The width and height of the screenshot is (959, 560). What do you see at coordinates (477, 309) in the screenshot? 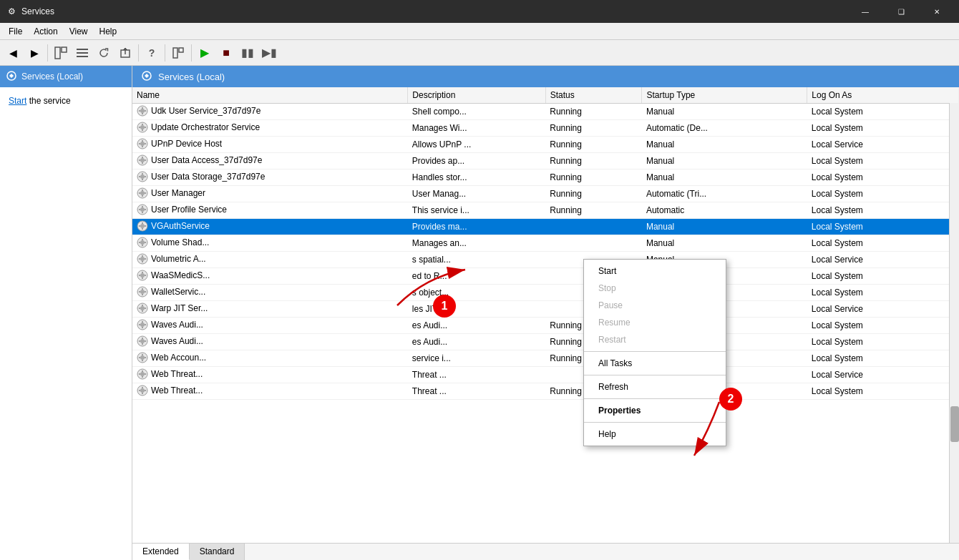
I see `service-desc: les JIT c...` at bounding box center [477, 309].